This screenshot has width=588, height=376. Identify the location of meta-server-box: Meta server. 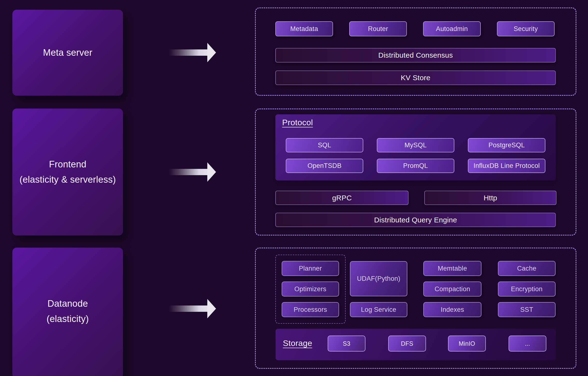
(68, 53).